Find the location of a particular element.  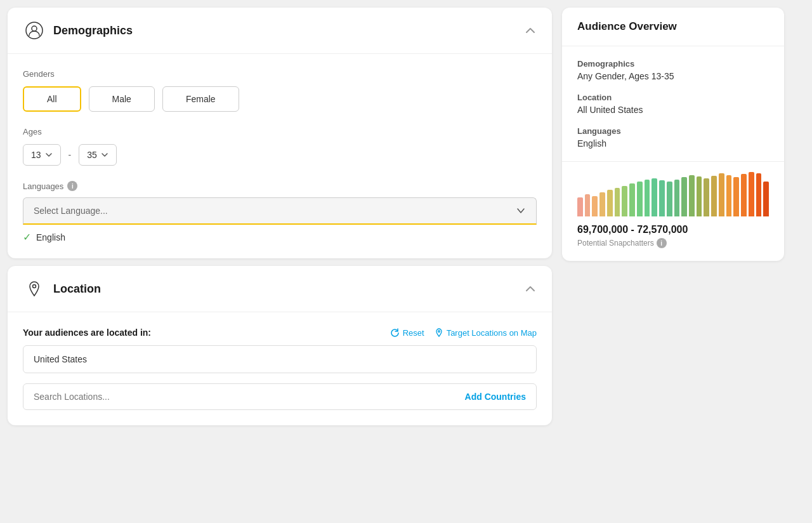

audience-languages-label: Languages is located at coordinates (673, 131).